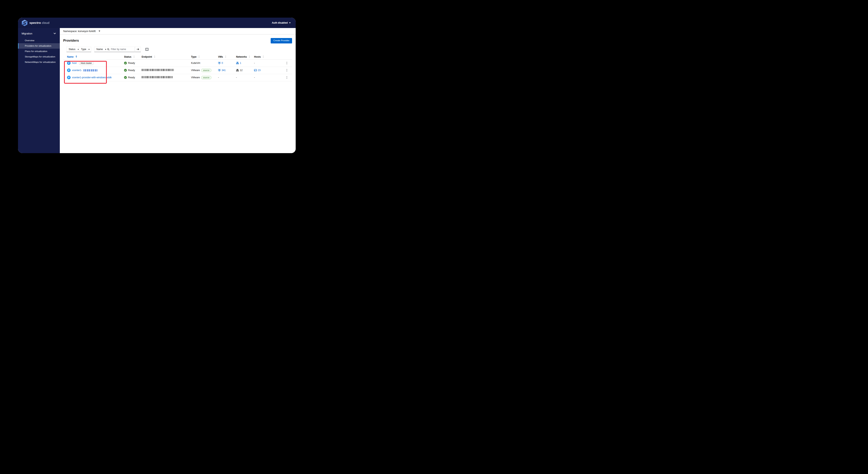  I want to click on sort-ascending-icon, so click(76, 57).